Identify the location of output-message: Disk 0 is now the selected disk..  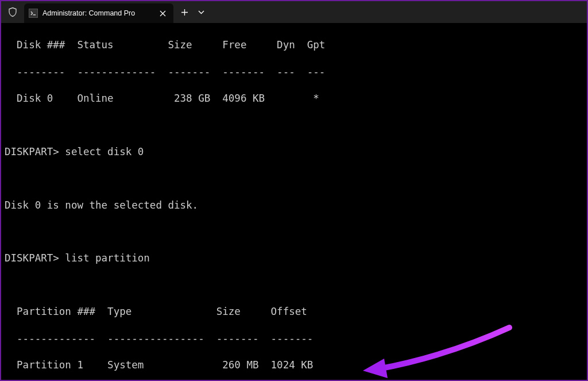
(294, 206).